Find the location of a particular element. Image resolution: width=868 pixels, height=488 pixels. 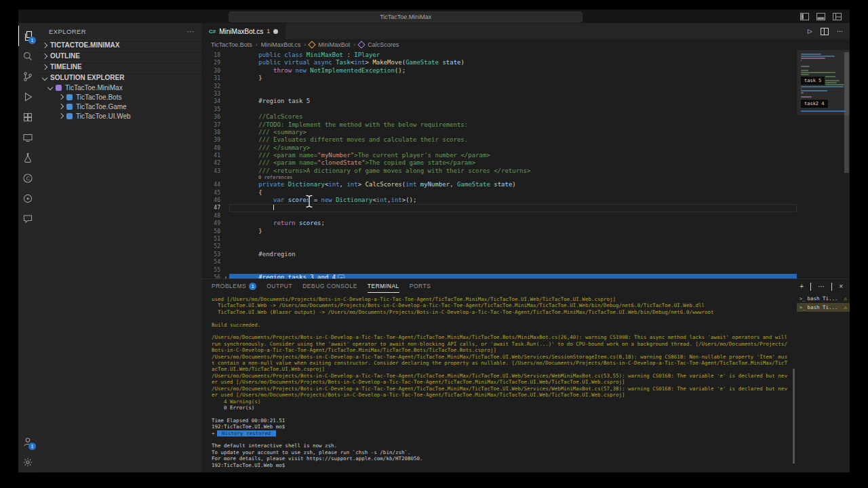

code-line-30: 30 throw new NotImplementedException(); is located at coordinates (499, 70).